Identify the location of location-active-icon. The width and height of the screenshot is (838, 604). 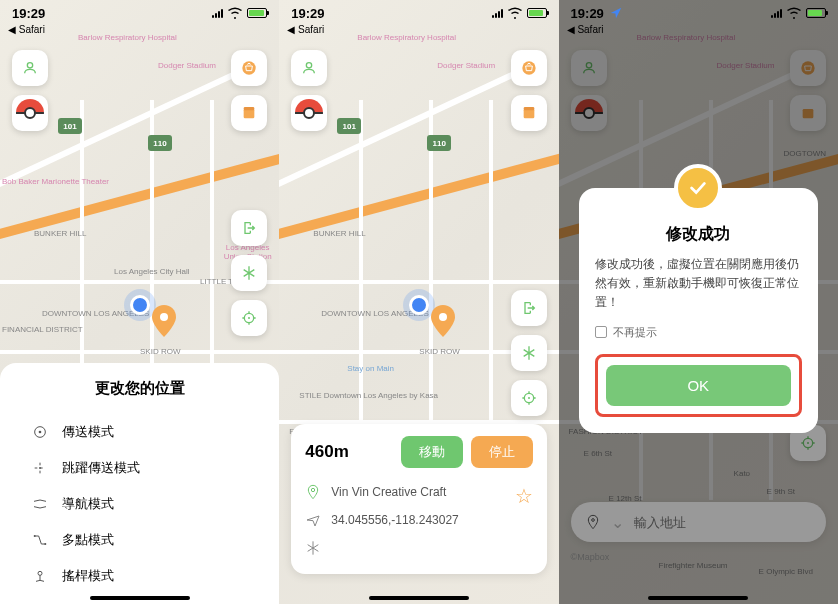
(616, 13).